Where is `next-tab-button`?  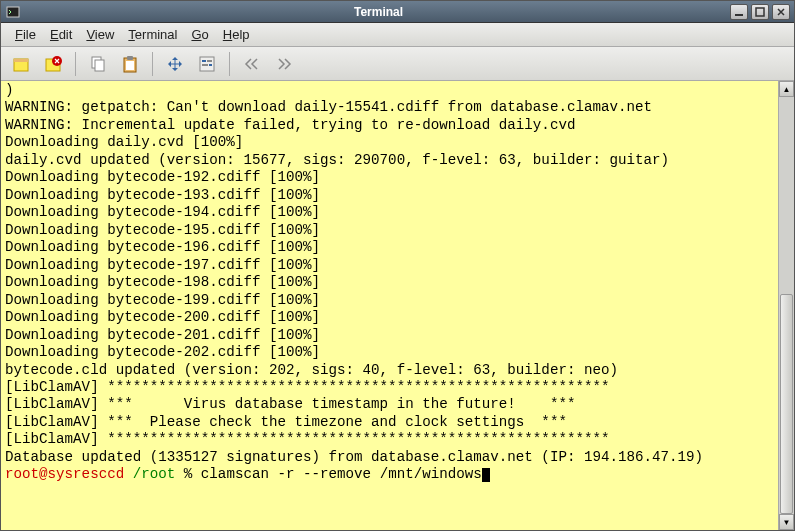 next-tab-button is located at coordinates (284, 64).